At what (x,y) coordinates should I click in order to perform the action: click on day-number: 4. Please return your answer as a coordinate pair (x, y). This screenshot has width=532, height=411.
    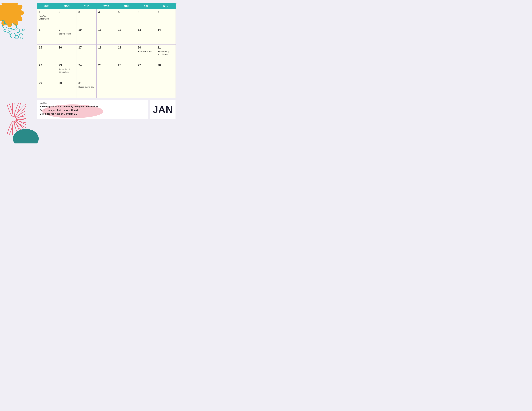
    Looking at the image, I should click on (106, 12).